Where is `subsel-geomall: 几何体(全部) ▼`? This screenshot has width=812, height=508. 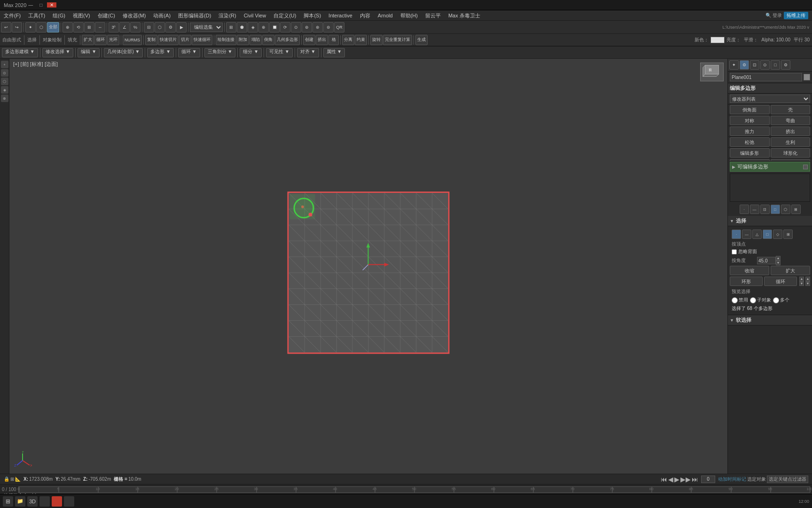 subsel-geomall: 几何体(全部) ▼ is located at coordinates (123, 53).